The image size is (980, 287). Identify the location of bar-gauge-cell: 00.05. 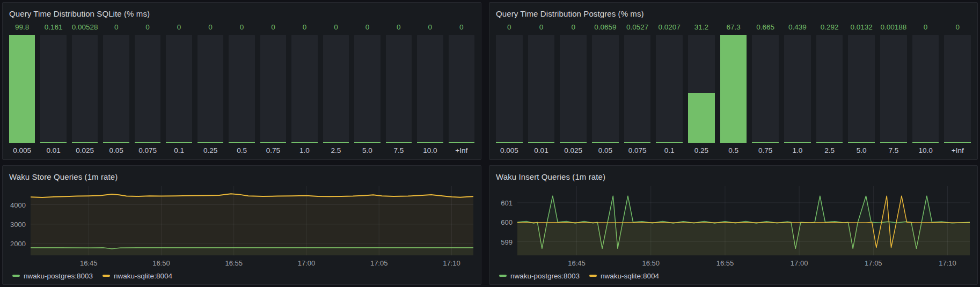
(116, 88).